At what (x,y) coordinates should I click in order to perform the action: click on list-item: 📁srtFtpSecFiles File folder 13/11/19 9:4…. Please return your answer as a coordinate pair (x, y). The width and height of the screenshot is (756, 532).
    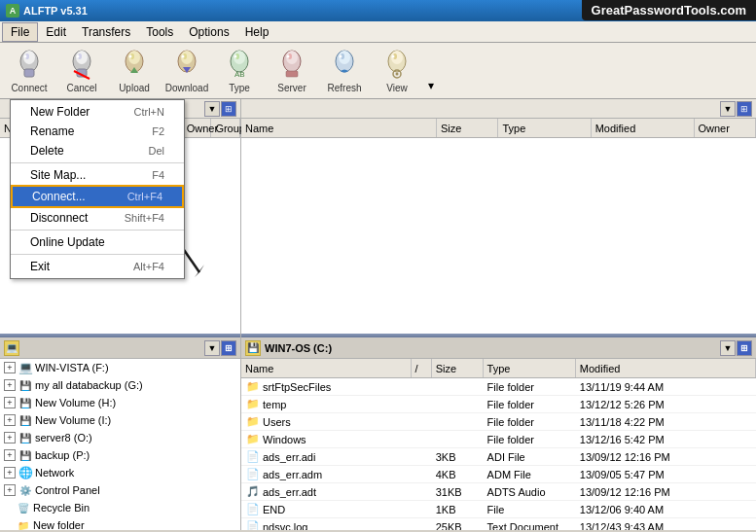
    Looking at the image, I should click on (498, 387).